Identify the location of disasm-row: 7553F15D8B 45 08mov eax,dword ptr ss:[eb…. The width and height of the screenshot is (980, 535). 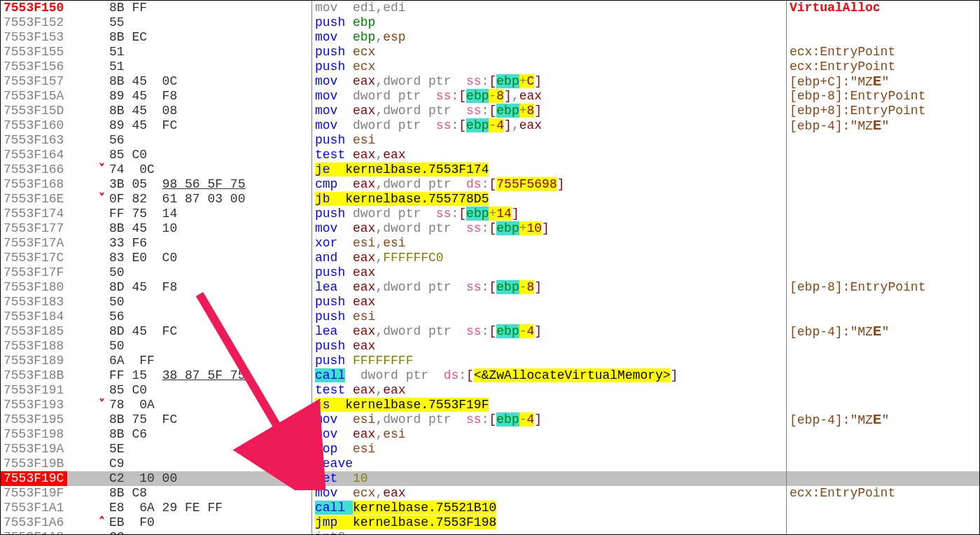
(490, 111).